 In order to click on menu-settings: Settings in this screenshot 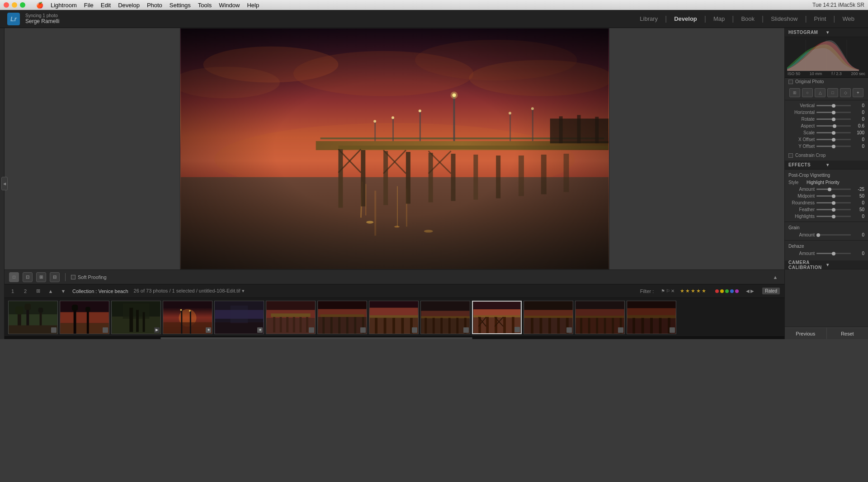, I will do `click(180, 5)`.